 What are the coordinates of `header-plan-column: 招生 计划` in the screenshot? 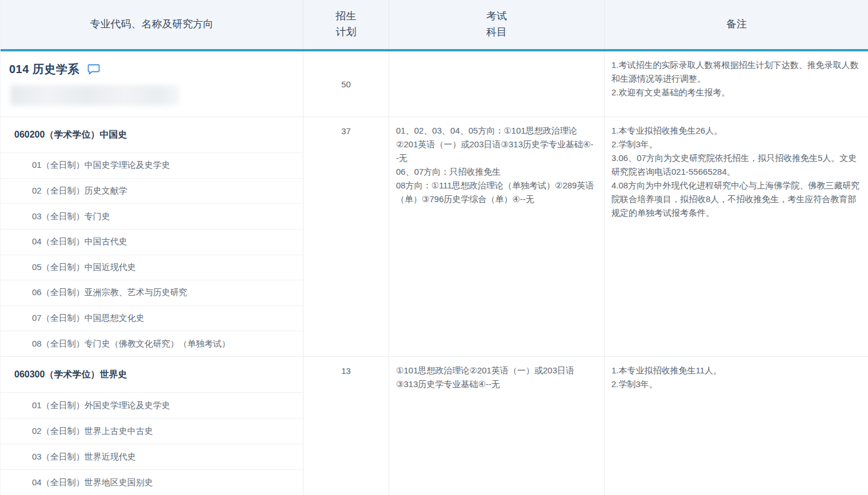 It's located at (346, 25).